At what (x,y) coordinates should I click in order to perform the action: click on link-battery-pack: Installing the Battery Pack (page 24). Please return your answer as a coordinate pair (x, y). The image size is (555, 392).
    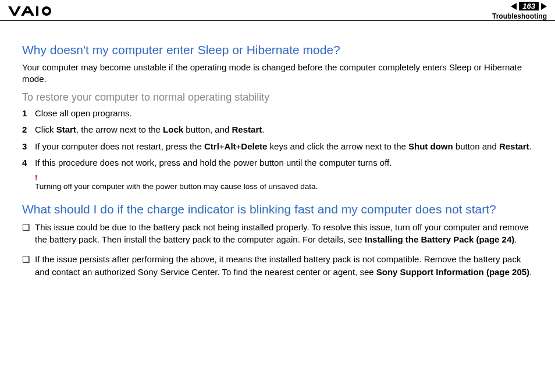
    Looking at the image, I should click on (440, 240).